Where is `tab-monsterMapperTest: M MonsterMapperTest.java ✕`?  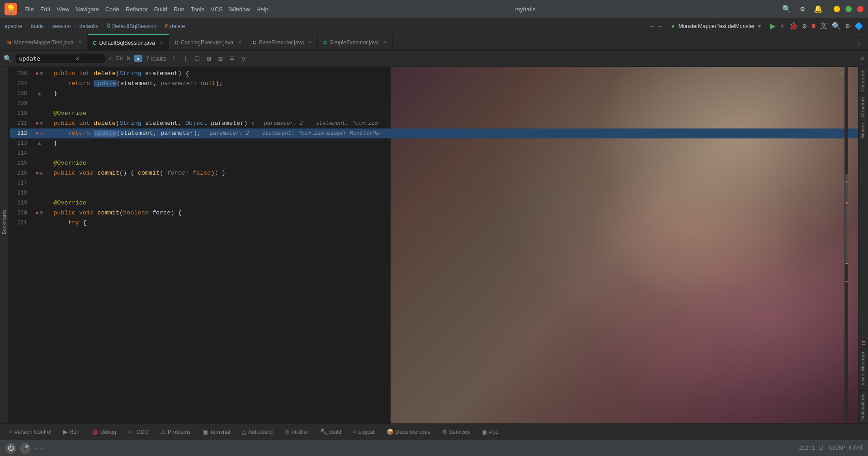
tab-monsterMapperTest: M MonsterMapperTest.java ✕ is located at coordinates (45, 43).